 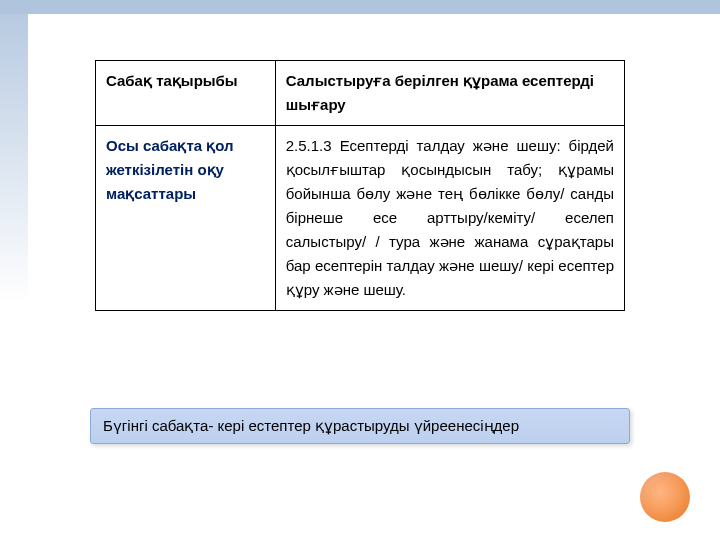 I want to click on row-1-value: Салыстыруға берілген құрама есептерді шы…, so click(x=450, y=94).